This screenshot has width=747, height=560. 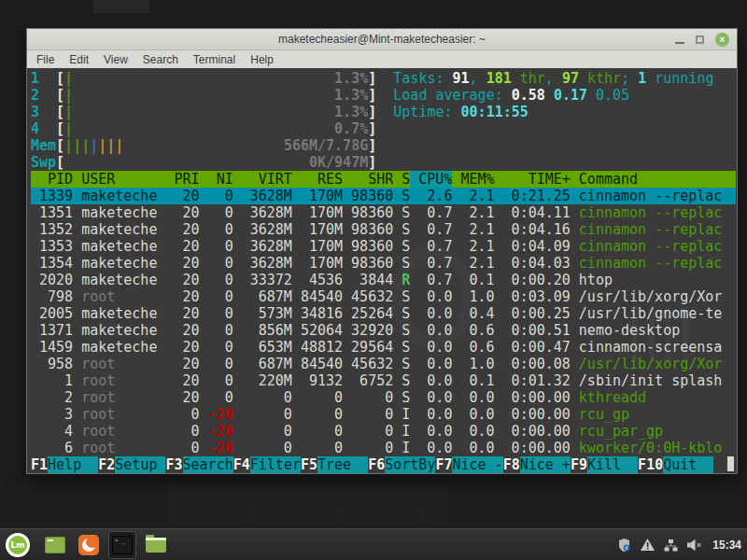 I want to click on process-row: 1371maketeche200856M5206432920S0.00.60:0…, so click(x=383, y=330).